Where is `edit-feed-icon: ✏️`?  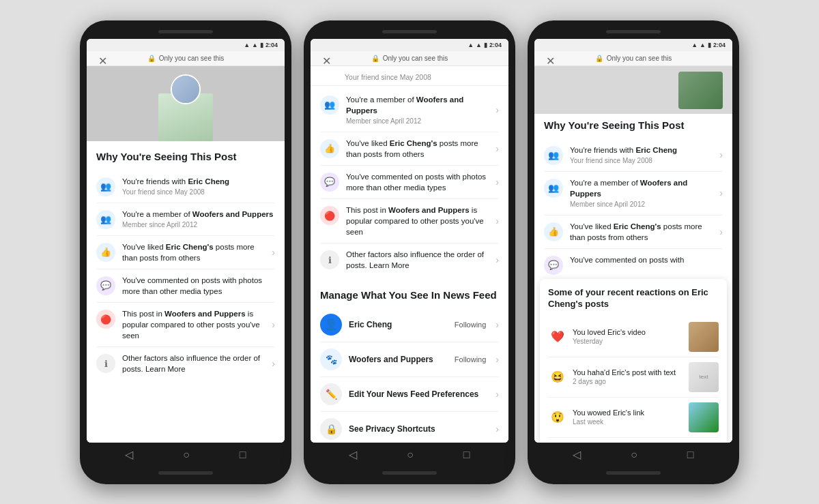
edit-feed-icon: ✏️ is located at coordinates (331, 394).